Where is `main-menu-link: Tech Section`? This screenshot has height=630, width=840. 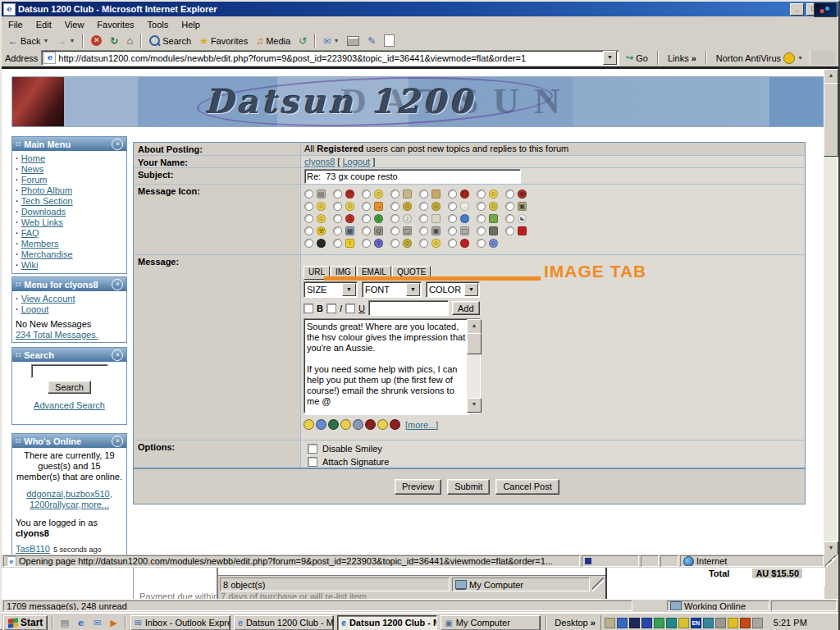 main-menu-link: Tech Section is located at coordinates (48, 201).